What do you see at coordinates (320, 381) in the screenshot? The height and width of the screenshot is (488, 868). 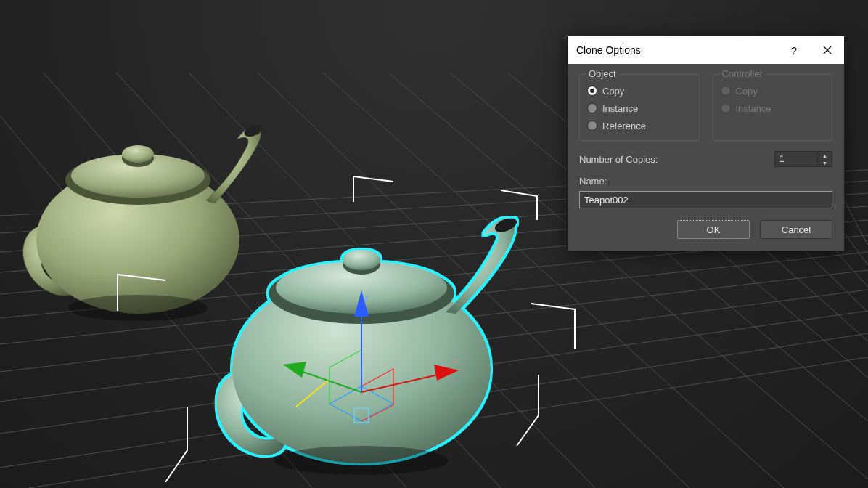 I see `gizmo-axis-y: y` at bounding box center [320, 381].